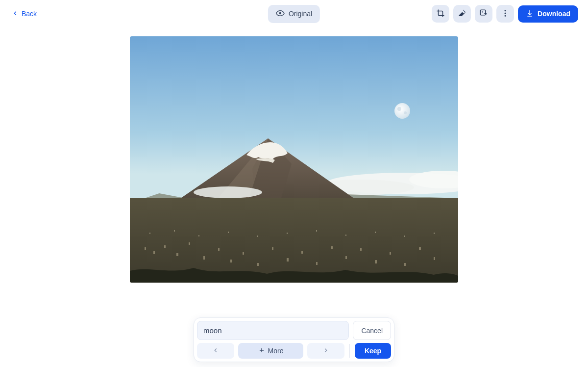 The height and width of the screenshot is (367, 588). Describe the element at coordinates (484, 14) in the screenshot. I see `image-edit-tool-button` at that location.